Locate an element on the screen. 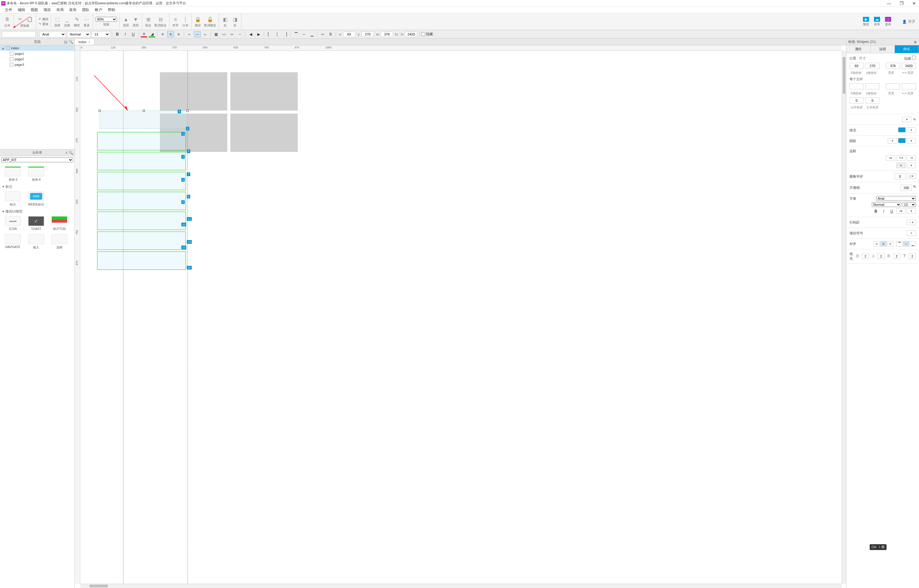 The height and width of the screenshot is (588, 919). underline-button: U is located at coordinates (133, 34).